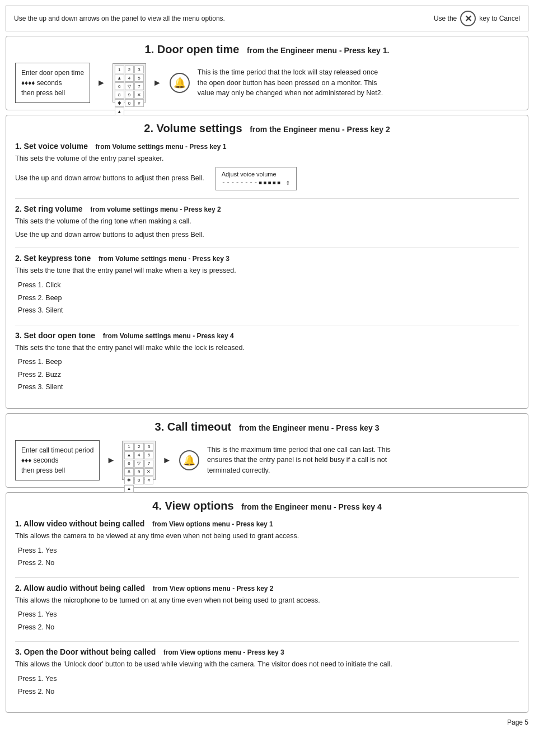  Describe the element at coordinates (269, 375) in the screenshot. I see `sub4-press-2: Press 2. Buzz` at that location.